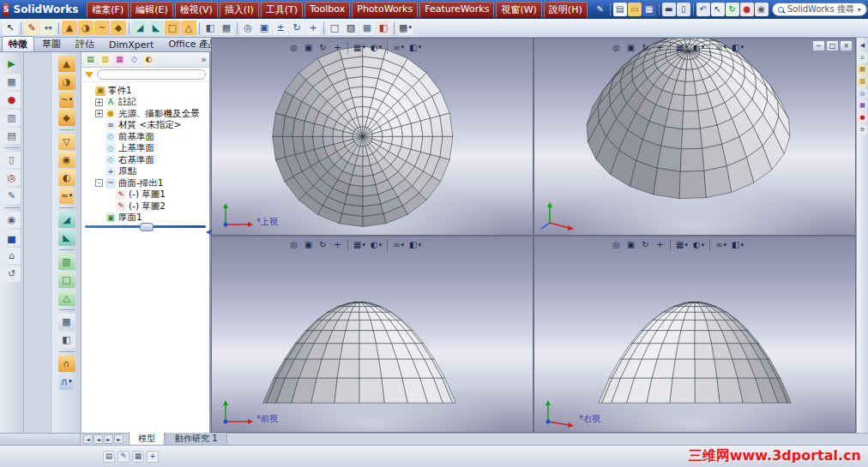  I want to click on file-explorer-icon: ▥, so click(863, 82).